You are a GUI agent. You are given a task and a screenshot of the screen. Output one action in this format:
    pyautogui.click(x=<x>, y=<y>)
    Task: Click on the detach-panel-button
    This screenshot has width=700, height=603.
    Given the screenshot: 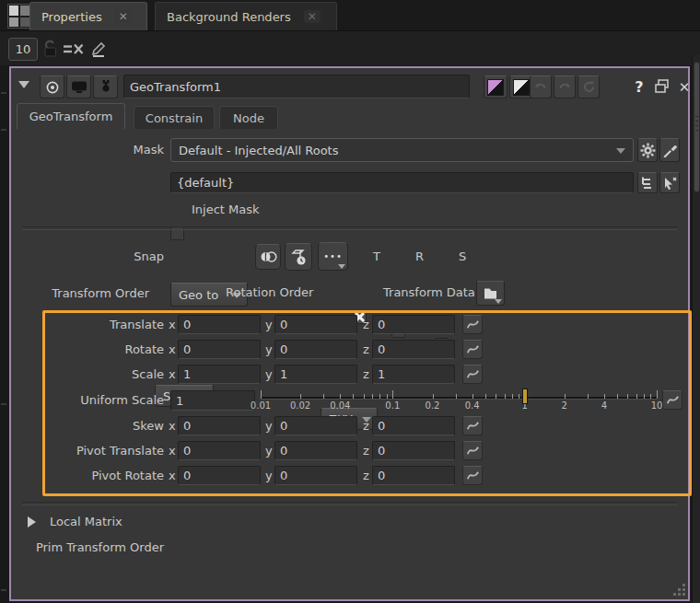 What is the action you would take?
    pyautogui.click(x=661, y=87)
    